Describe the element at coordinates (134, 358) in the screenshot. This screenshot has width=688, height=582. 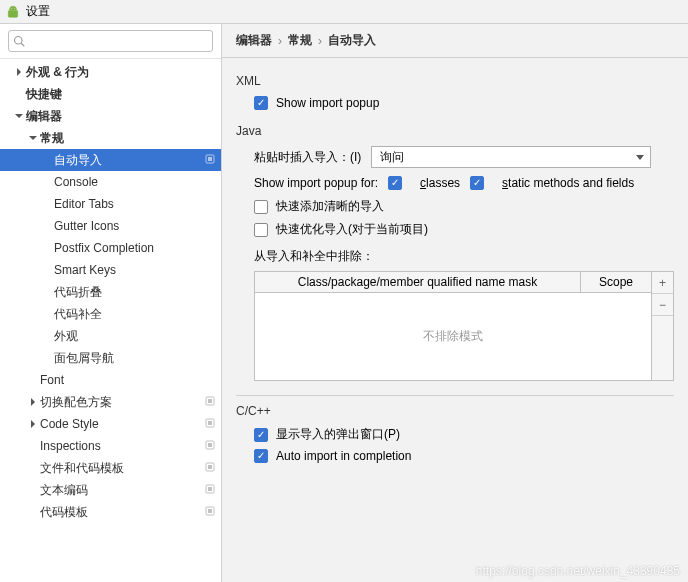
I see `tree-item-label: 面包屑导航` at that location.